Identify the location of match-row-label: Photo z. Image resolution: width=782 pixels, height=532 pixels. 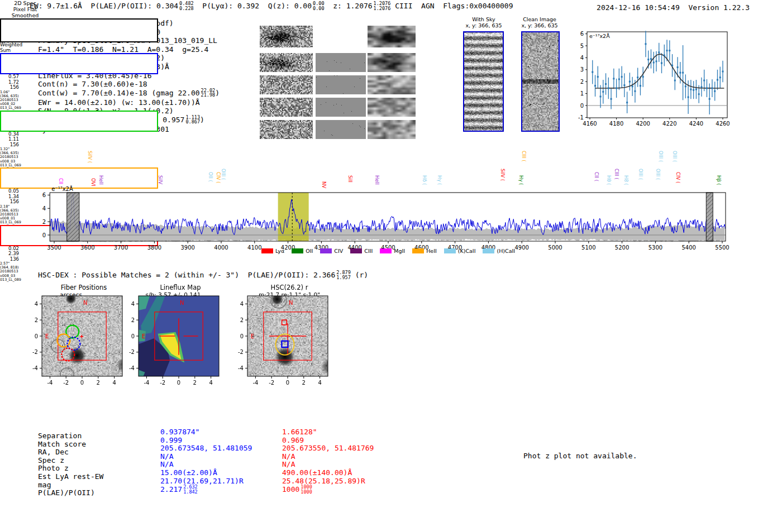
(70, 469).